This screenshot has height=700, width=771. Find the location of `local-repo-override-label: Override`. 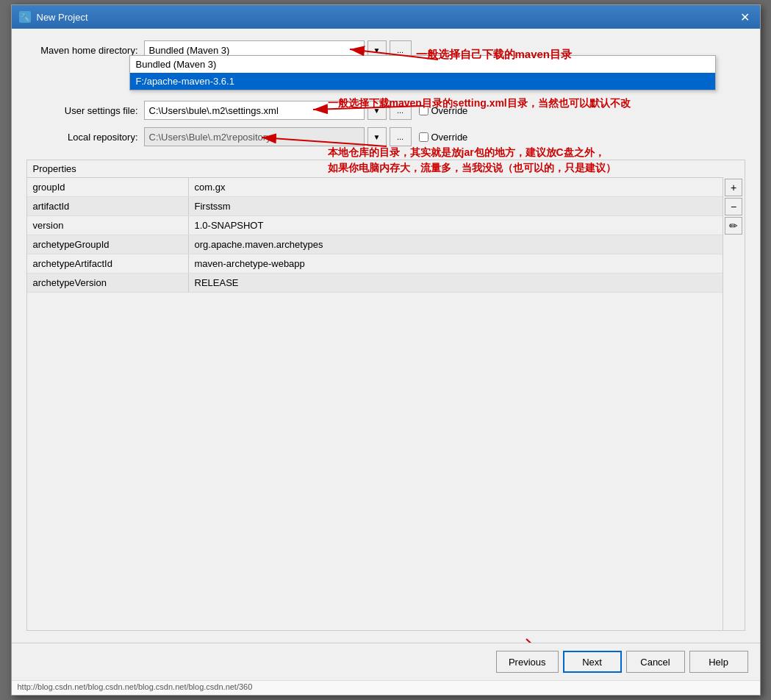

local-repo-override-label: Override is located at coordinates (450, 137).